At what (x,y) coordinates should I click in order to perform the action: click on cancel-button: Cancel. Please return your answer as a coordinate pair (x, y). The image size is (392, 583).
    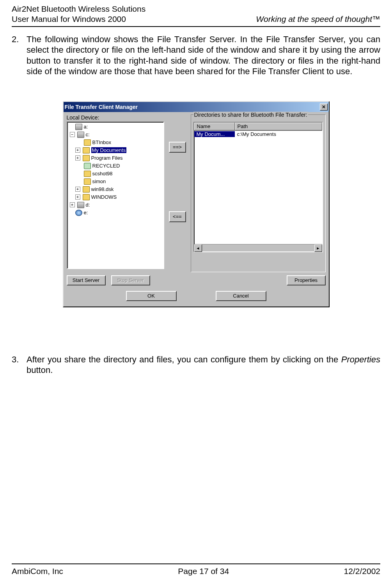
    Looking at the image, I should click on (241, 296).